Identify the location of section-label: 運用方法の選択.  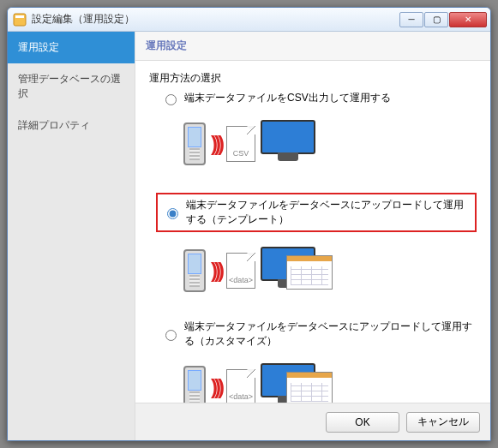
(313, 79).